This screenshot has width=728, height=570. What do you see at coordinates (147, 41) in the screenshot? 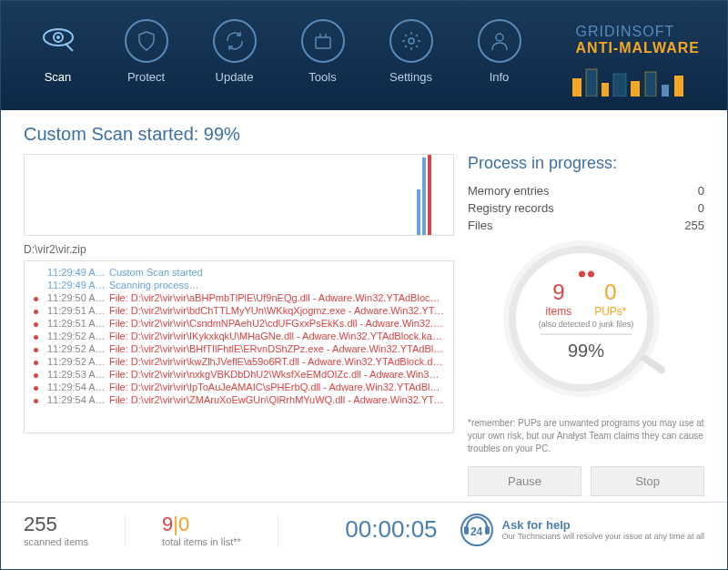
I see `shield-icon` at bounding box center [147, 41].